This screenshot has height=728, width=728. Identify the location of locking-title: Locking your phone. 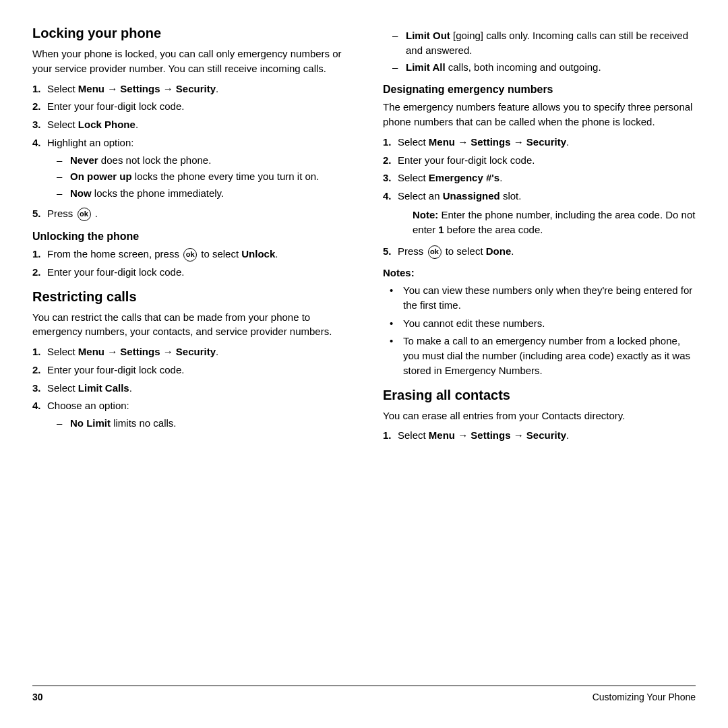
(189, 34).